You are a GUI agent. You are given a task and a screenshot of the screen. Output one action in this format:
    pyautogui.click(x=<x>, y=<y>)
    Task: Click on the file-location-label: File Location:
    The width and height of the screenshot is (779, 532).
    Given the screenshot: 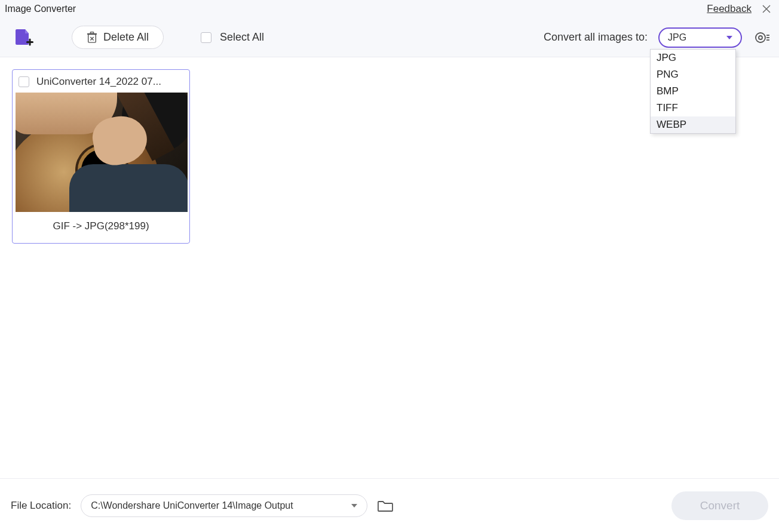 What is the action you would take?
    pyautogui.click(x=41, y=506)
    